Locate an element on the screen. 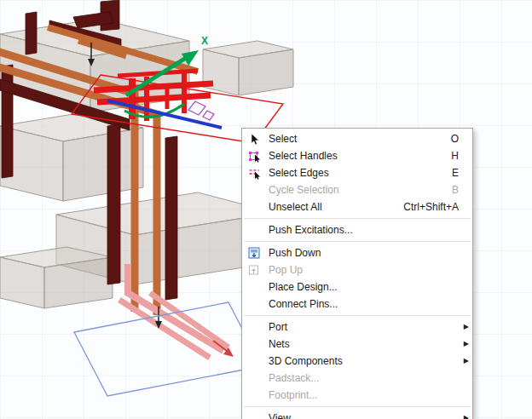 The image size is (532, 419). menu-item-shortcut: O is located at coordinates (457, 139).